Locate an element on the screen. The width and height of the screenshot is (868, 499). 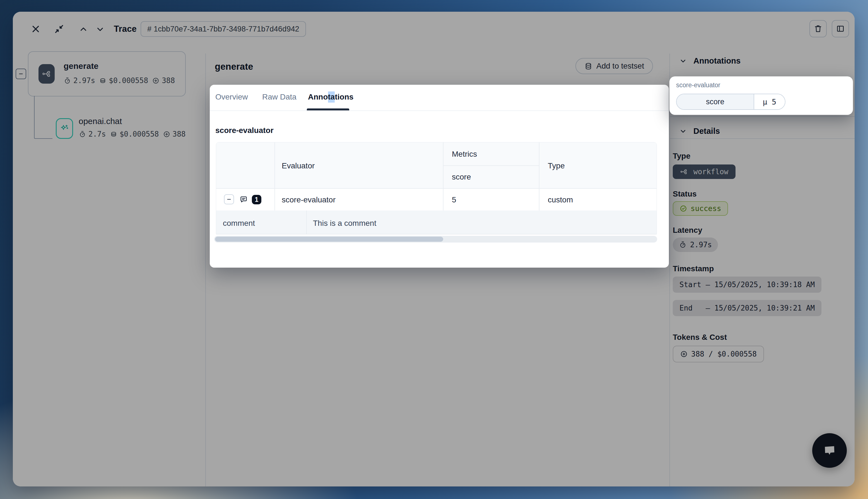
cell-score: 5 is located at coordinates (454, 200).